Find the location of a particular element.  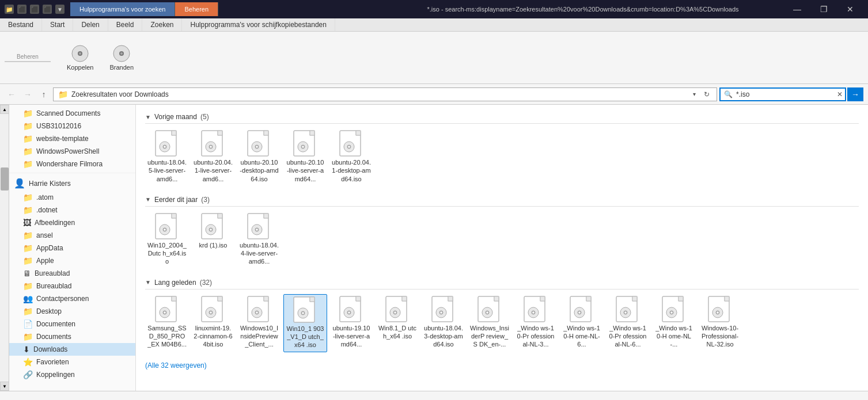

minimize-button: — is located at coordinates (797, 9).